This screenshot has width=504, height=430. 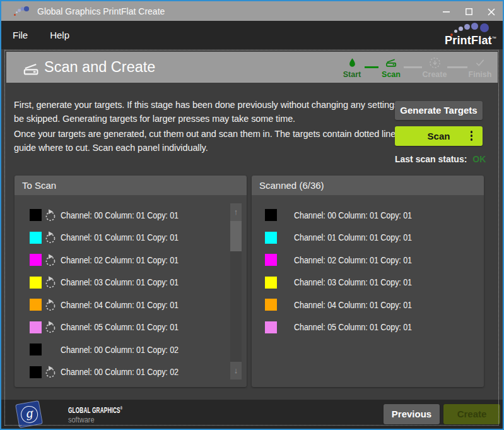 I want to click on status-ok-value: OK, so click(x=479, y=159).